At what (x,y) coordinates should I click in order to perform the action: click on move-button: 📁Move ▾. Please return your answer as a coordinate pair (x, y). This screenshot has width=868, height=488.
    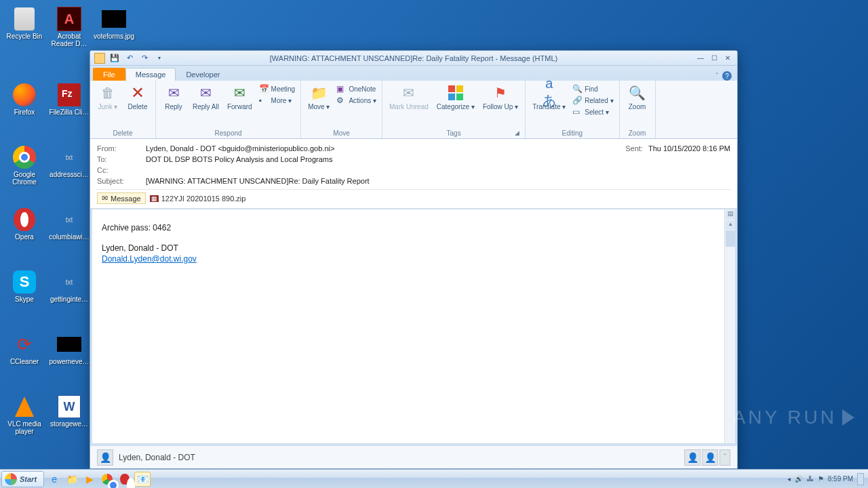
    Looking at the image, I should click on (319, 97).